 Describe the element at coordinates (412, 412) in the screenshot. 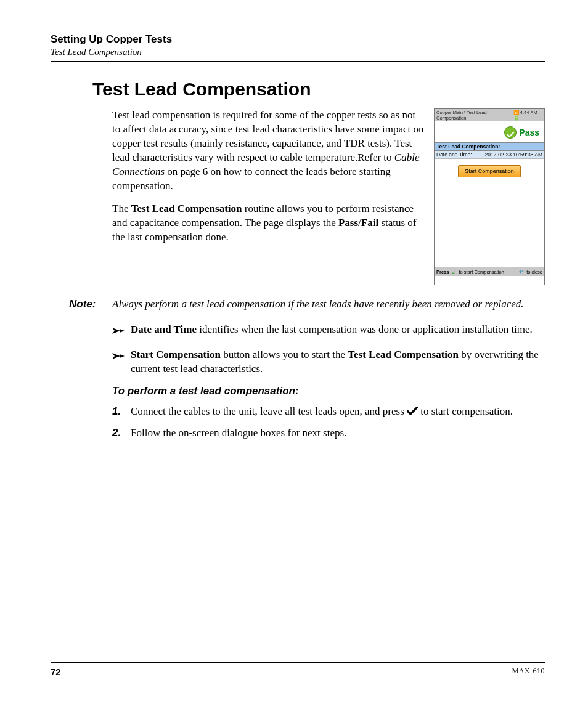

I see `checkmark-icon` at that location.